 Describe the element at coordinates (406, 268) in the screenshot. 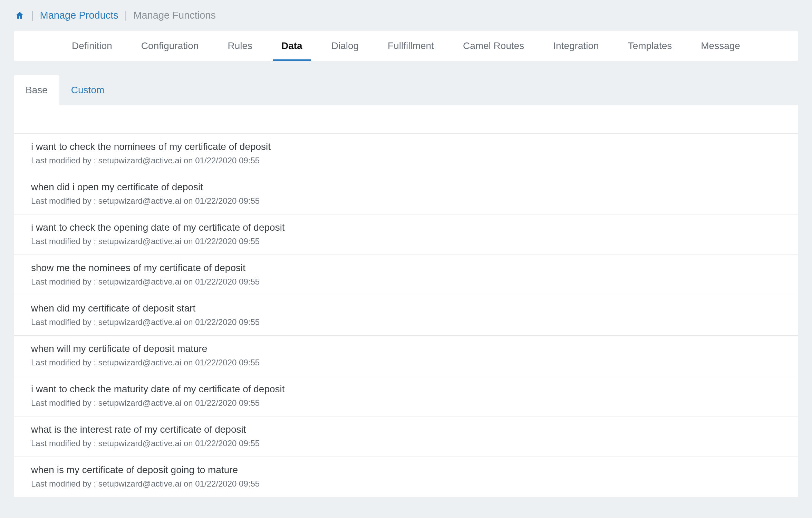

I see `list-item-title: show me the nominees of my certificate o…` at that location.